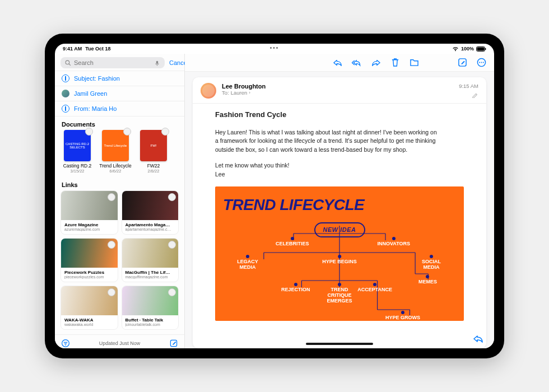  I want to click on recipient-line: To: Lauren ›, so click(337, 93).